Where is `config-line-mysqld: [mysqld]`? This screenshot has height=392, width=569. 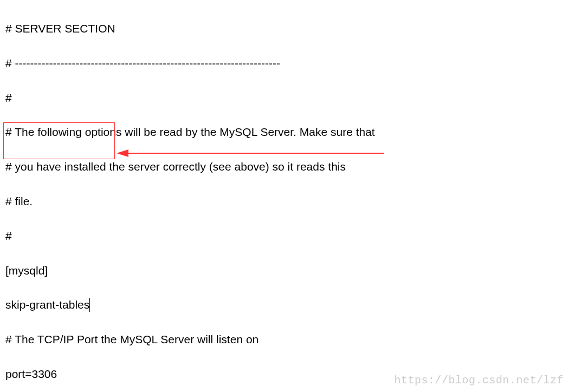 config-line-mysqld: [mysqld] is located at coordinates (284, 271).